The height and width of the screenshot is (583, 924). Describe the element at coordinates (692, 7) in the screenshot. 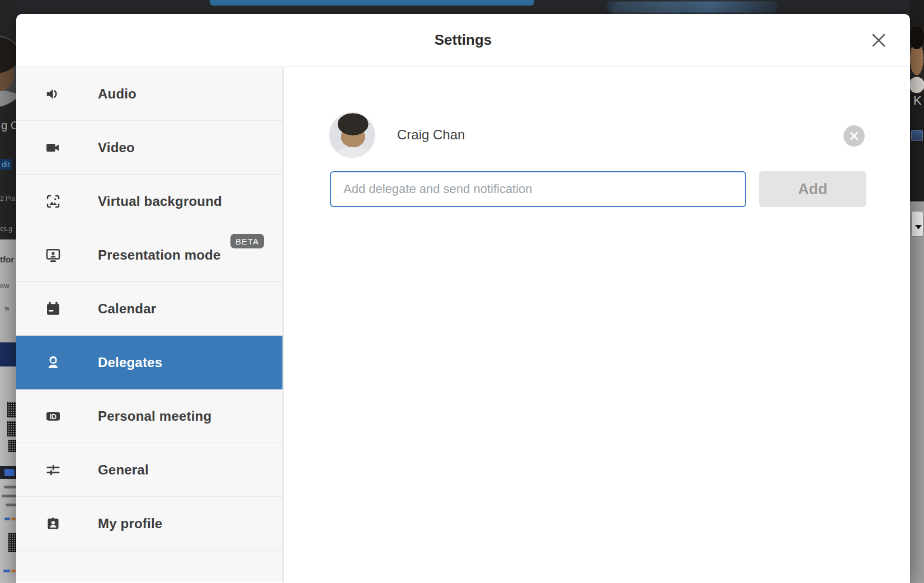

I see `background-blue-glow` at that location.